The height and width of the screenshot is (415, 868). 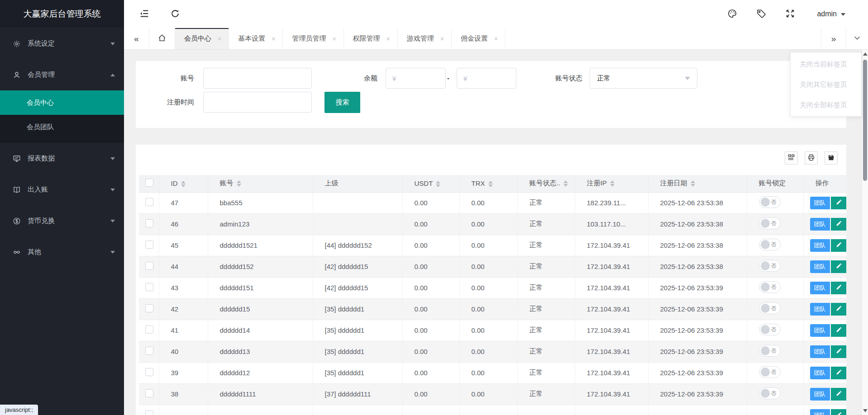 I want to click on sidebar-item-report-data: 报表数据, so click(x=62, y=158).